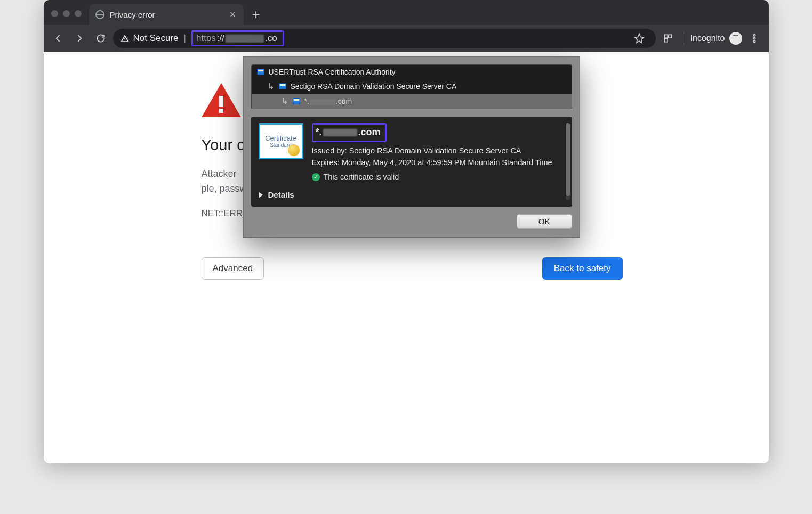 Image resolution: width=812 pixels, height=514 pixels. I want to click on tab-strip: Privacy error × +, so click(406, 12).